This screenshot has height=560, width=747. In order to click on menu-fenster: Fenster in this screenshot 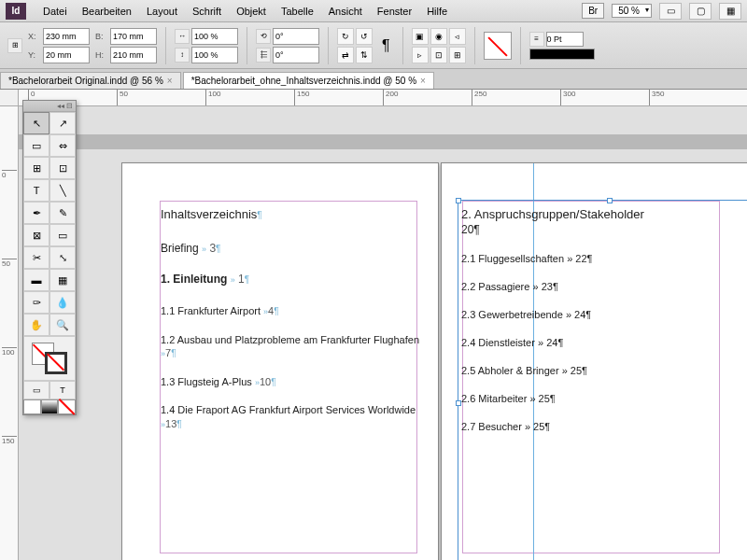, I will do `click(394, 11)`.